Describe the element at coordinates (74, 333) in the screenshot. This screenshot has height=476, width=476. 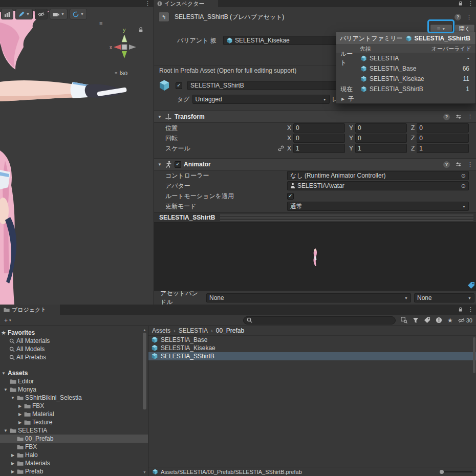
I see `tree-favorites-header: ★ Favorites` at that location.